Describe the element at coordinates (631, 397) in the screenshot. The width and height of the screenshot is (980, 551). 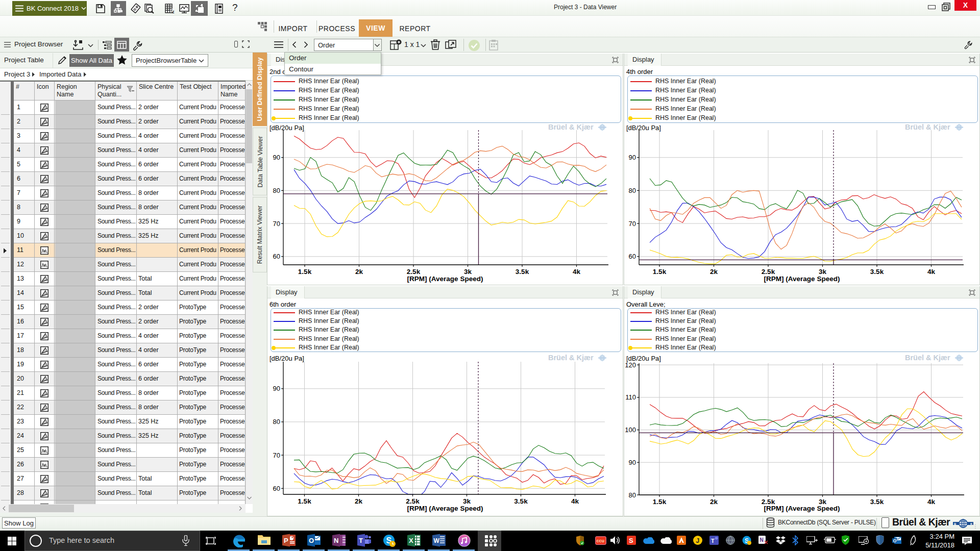
I see `svg-text: 110` at that location.